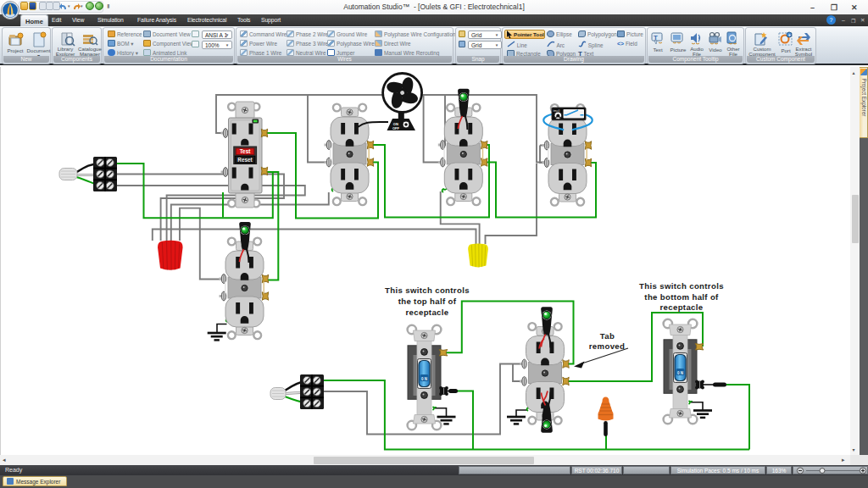  Describe the element at coordinates (245, 159) in the screenshot. I see `svg-text: Reset` at that location.